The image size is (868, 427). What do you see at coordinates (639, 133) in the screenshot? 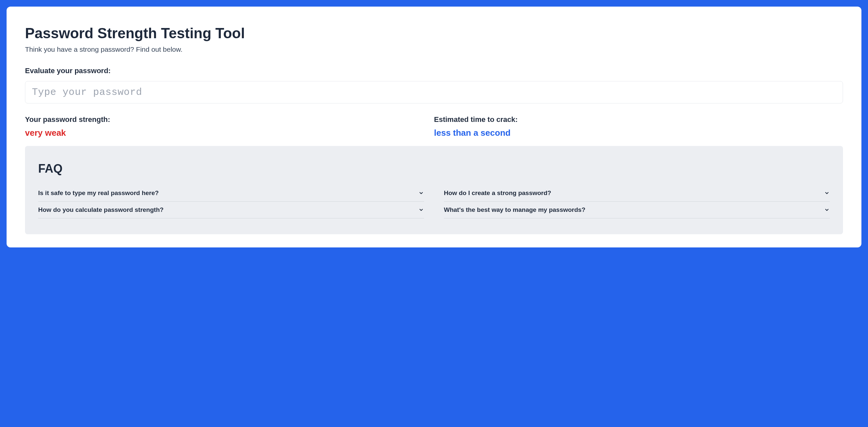
I see `crack-value: less than a second` at bounding box center [639, 133].